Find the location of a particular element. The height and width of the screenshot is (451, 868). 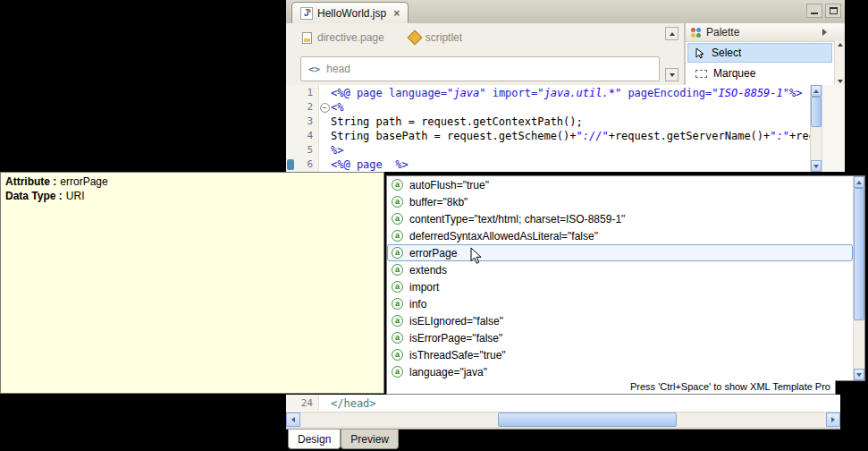

code-line: 4String basePath = request.getScheme()+"… is located at coordinates (548, 136).